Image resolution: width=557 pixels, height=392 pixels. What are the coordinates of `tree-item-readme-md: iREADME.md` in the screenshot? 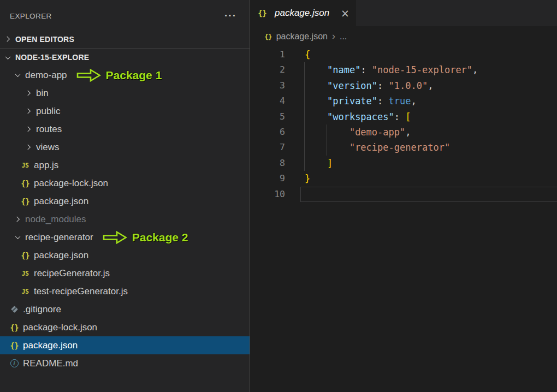 It's located at (125, 364).